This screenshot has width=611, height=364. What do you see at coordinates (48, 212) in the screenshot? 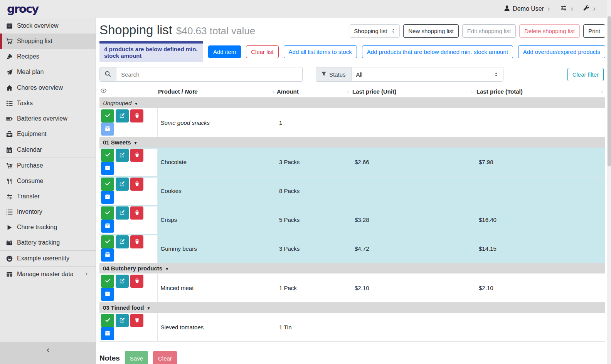
I see `sidebar-item-inventory: Inventory` at bounding box center [48, 212].